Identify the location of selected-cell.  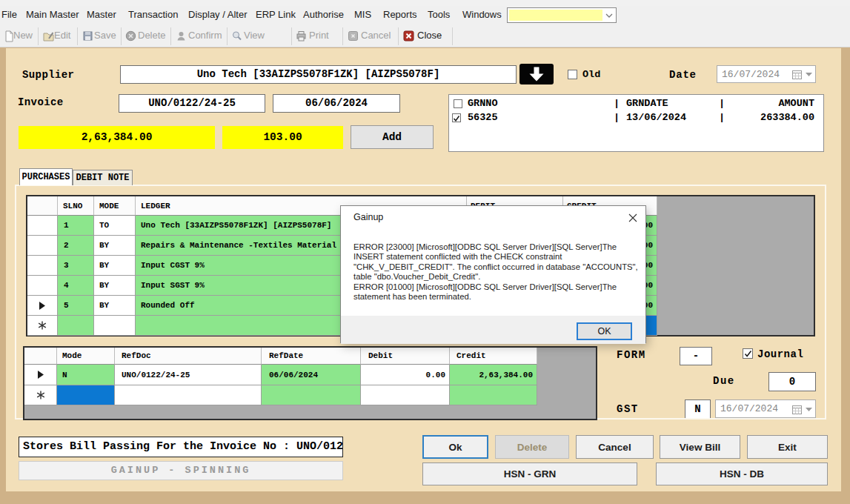
(86, 396).